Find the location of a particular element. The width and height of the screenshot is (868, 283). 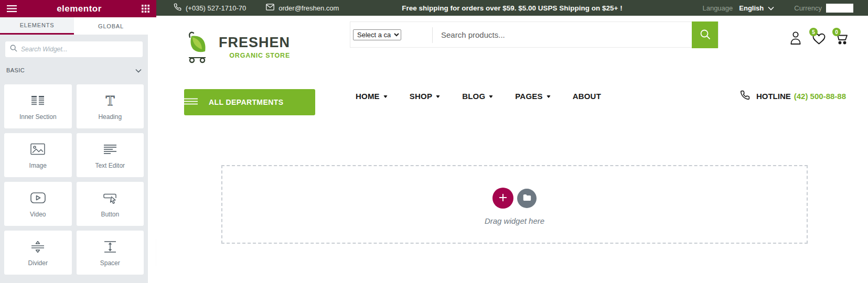

all-departments-button: ALL DEPARTMENTS is located at coordinates (250, 102).